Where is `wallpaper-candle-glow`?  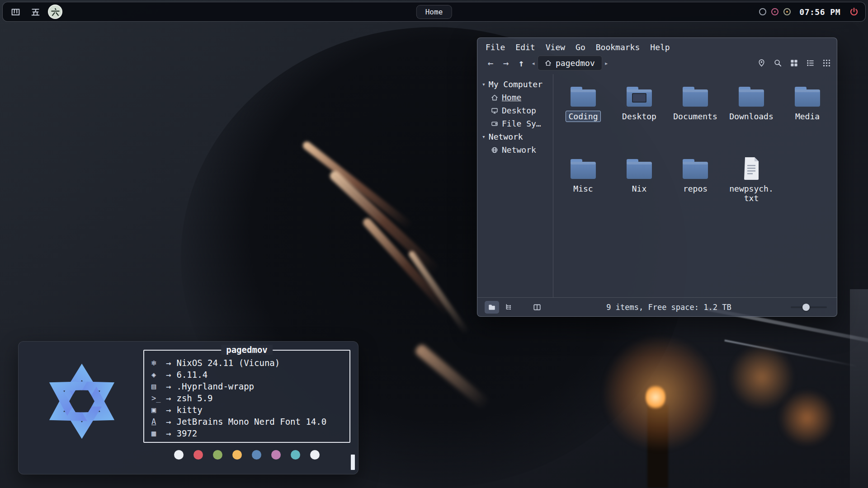 wallpaper-candle-glow is located at coordinates (807, 418).